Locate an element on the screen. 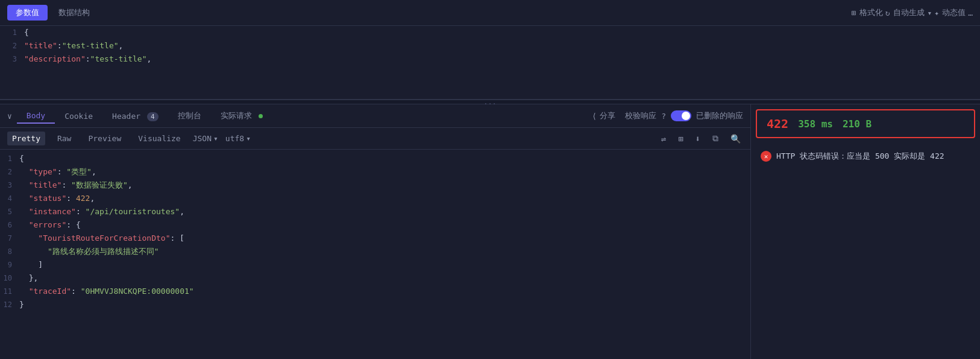 The width and height of the screenshot is (980, 359). status-box: 422 358 ms 210 B is located at coordinates (865, 124).